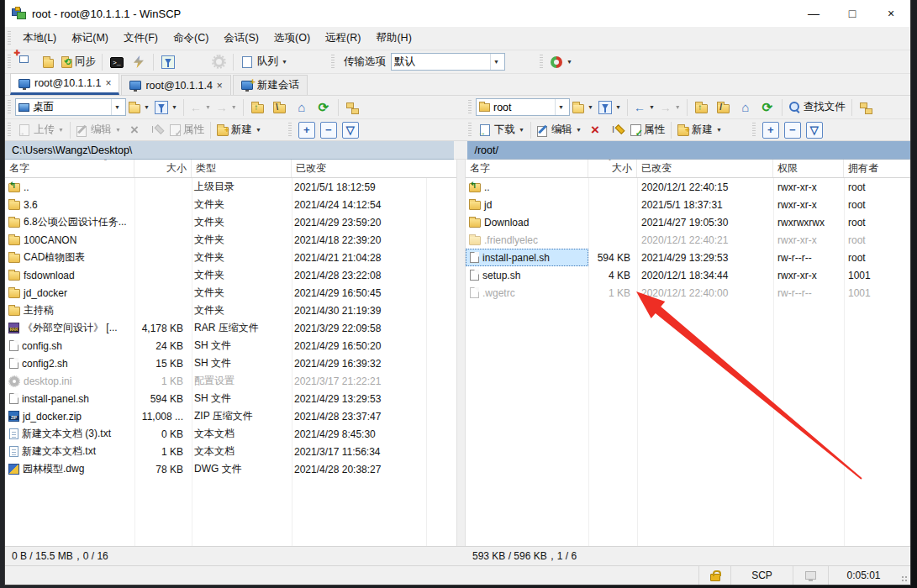 The height and width of the screenshot is (588, 917). I want to click on remote-path-bar: /root/, so click(689, 150).